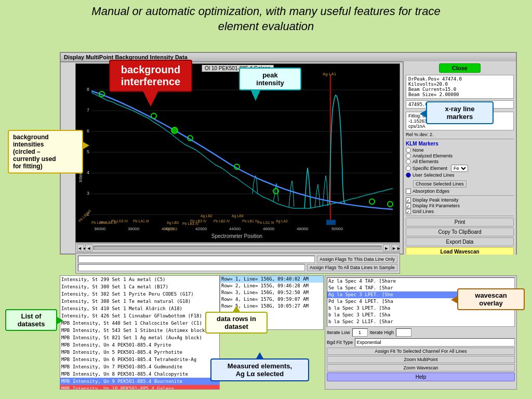  I want to click on list-item: Intensity, St 410 Set 1 Metal Aldrich (A…, so click(140, 309).